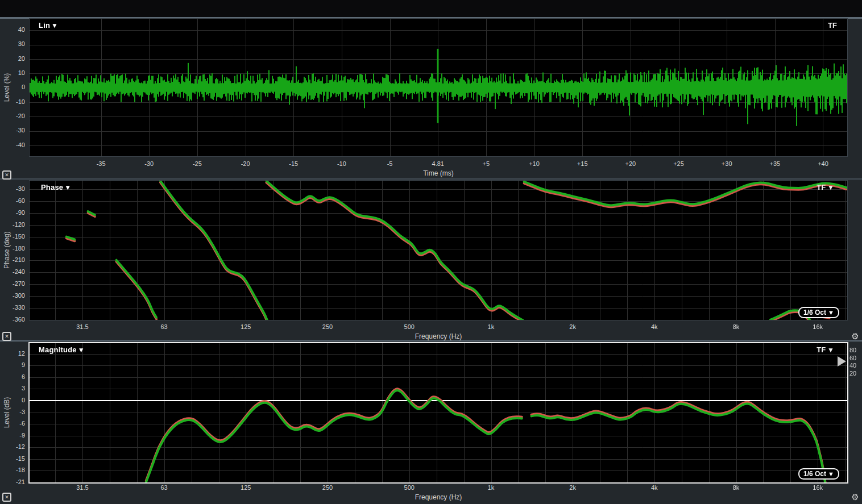 This screenshot has width=862, height=504. I want to click on db-tick-label: 0, so click(13, 400).